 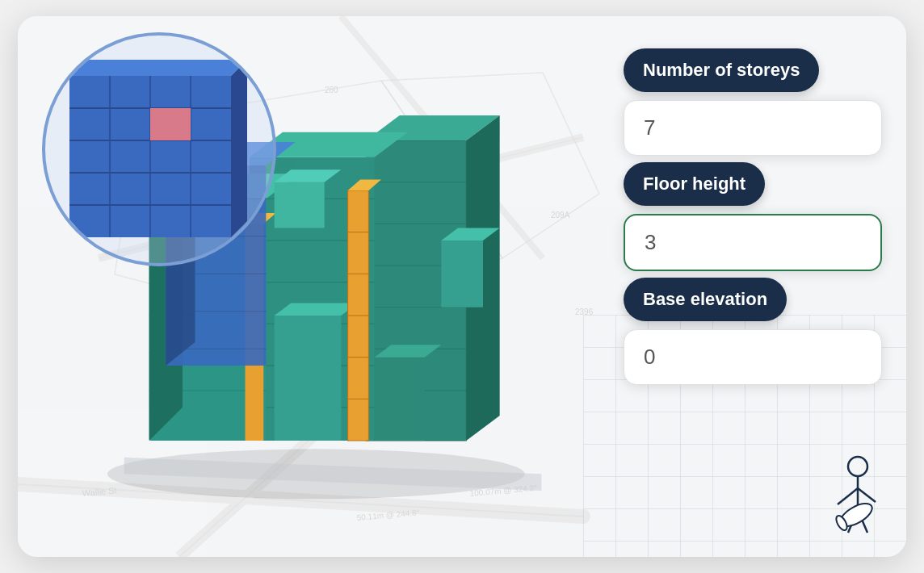 What do you see at coordinates (753, 357) in the screenshot?
I see `base-elevation-input-wrapper` at bounding box center [753, 357].